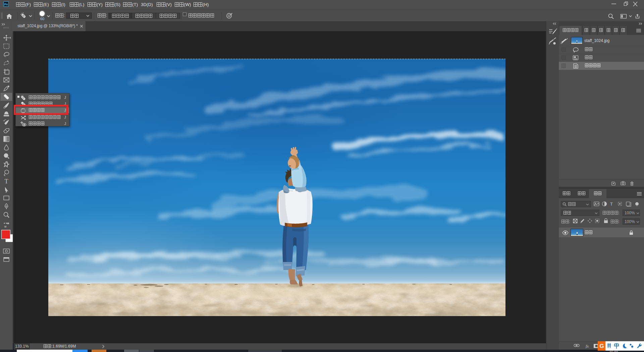 Image resolution: width=644 pixels, height=352 pixels. Describe the element at coordinates (587, 346) in the screenshot. I see `svg-text: fx` at that location.